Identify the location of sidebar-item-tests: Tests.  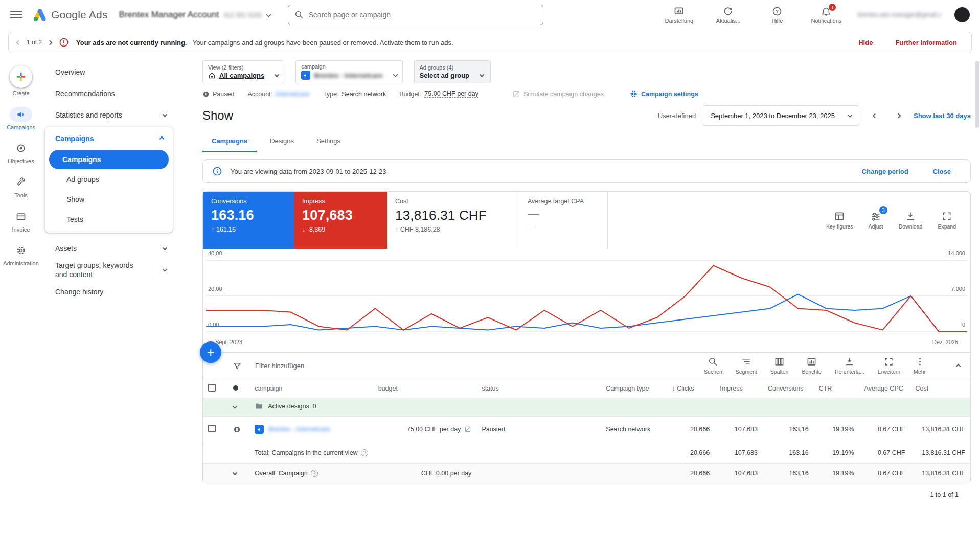
(109, 219).